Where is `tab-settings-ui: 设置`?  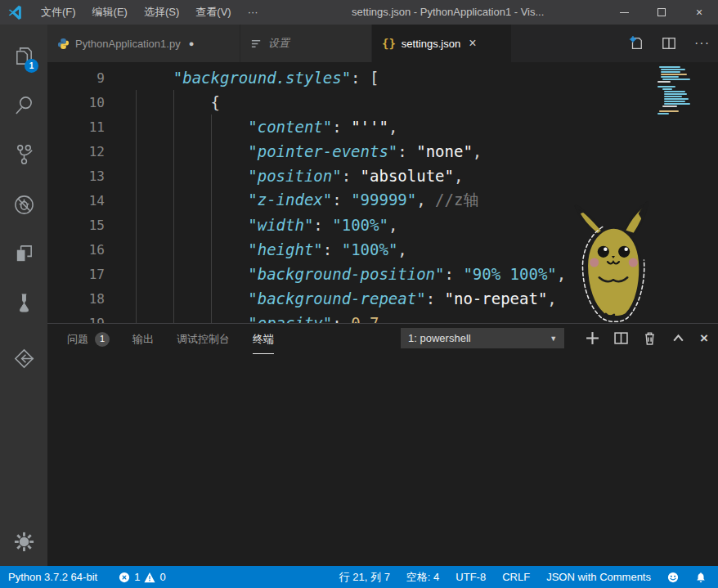
tab-settings-ui: 设置 is located at coordinates (306, 43).